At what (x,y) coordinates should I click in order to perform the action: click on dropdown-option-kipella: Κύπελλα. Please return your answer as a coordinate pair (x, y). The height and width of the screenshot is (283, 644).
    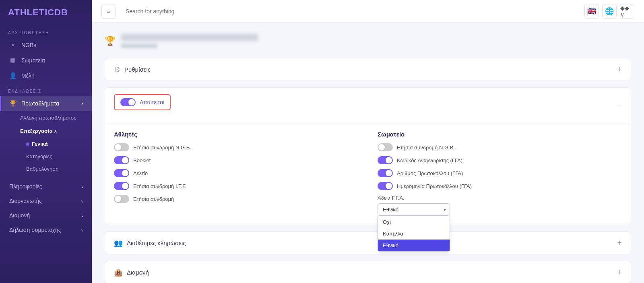
    Looking at the image, I should click on (414, 233).